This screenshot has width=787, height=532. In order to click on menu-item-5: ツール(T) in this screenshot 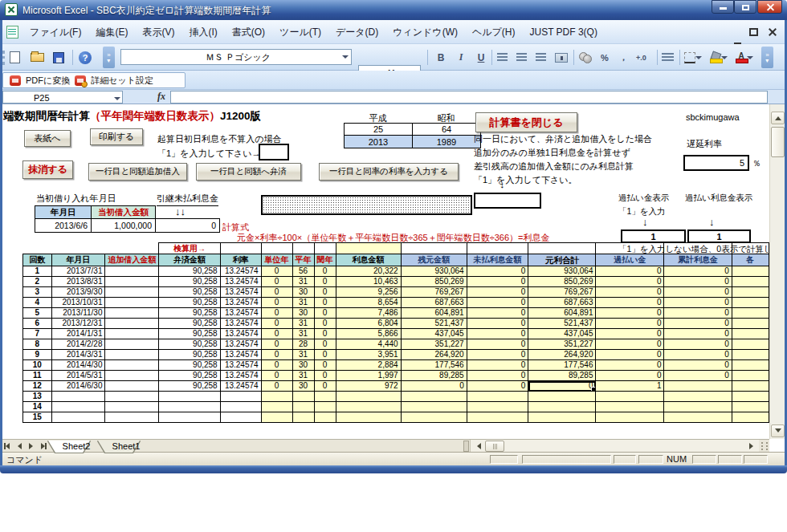, I will do `click(300, 32)`.